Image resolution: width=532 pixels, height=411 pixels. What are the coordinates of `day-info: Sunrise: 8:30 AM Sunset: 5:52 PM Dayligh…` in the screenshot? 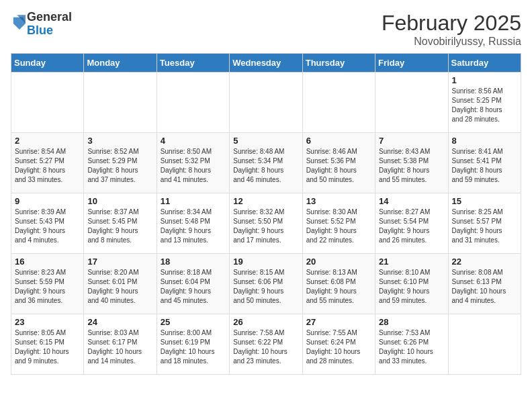 It's located at (339, 226).